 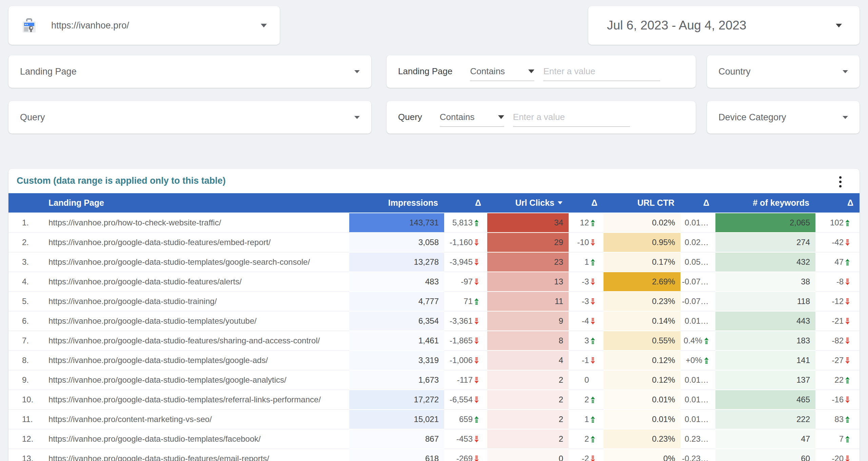 What do you see at coordinates (434, 341) in the screenshot?
I see `table-row: 7.https://ivanhoe.pro/google-data-studio…` at bounding box center [434, 341].